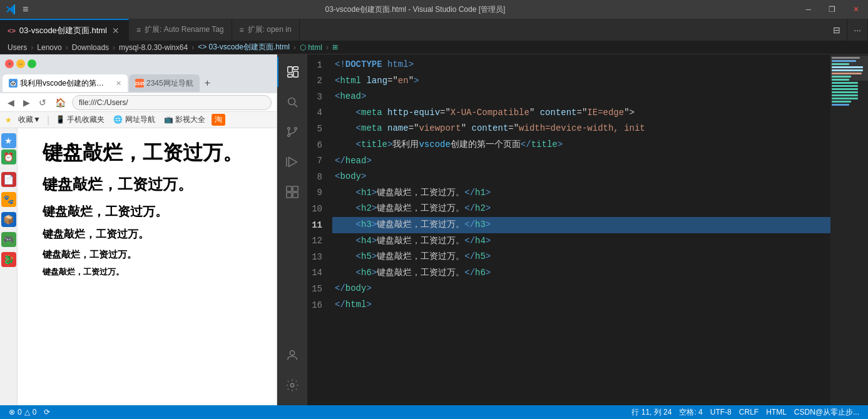 The width and height of the screenshot is (868, 419). What do you see at coordinates (49, 48) in the screenshot?
I see `breadcrumb-lenovo: Lenovo` at bounding box center [49, 48].